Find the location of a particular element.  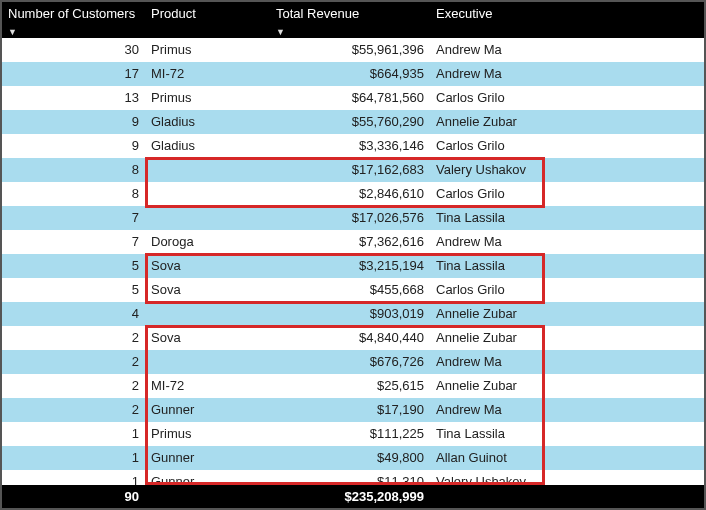

table-row: 2$676,726Andrew Ma is located at coordinates (353, 362).